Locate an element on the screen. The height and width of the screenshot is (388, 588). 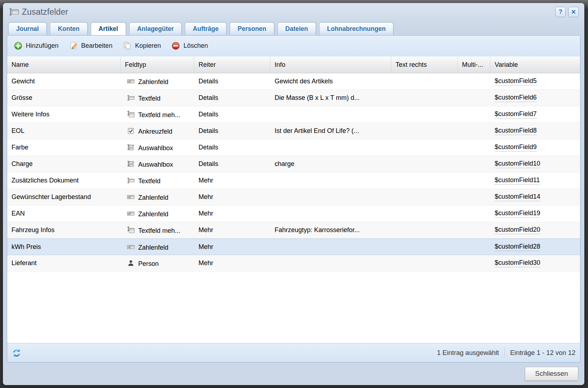
column-header-multi: Multi-... is located at coordinates (474, 65).